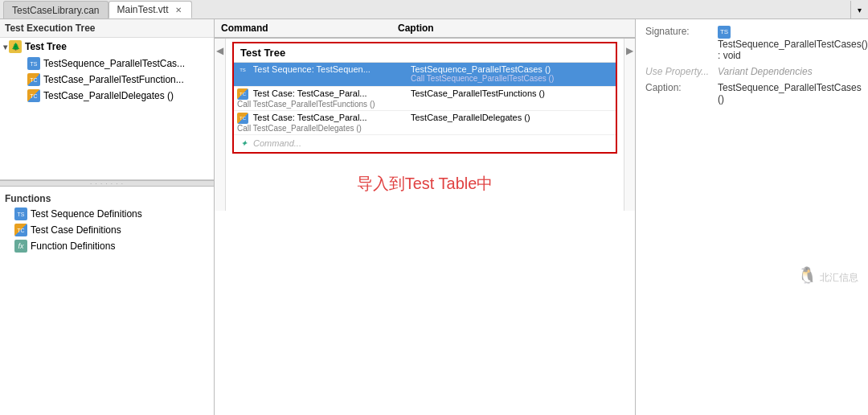  Describe the element at coordinates (839, 277) in the screenshot. I see `watermark-company: 北汇信息` at that location.